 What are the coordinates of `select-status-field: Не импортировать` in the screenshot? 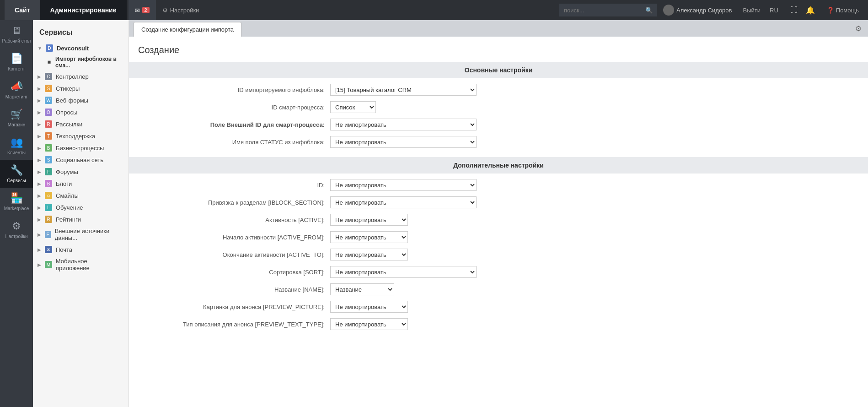 It's located at (403, 142).